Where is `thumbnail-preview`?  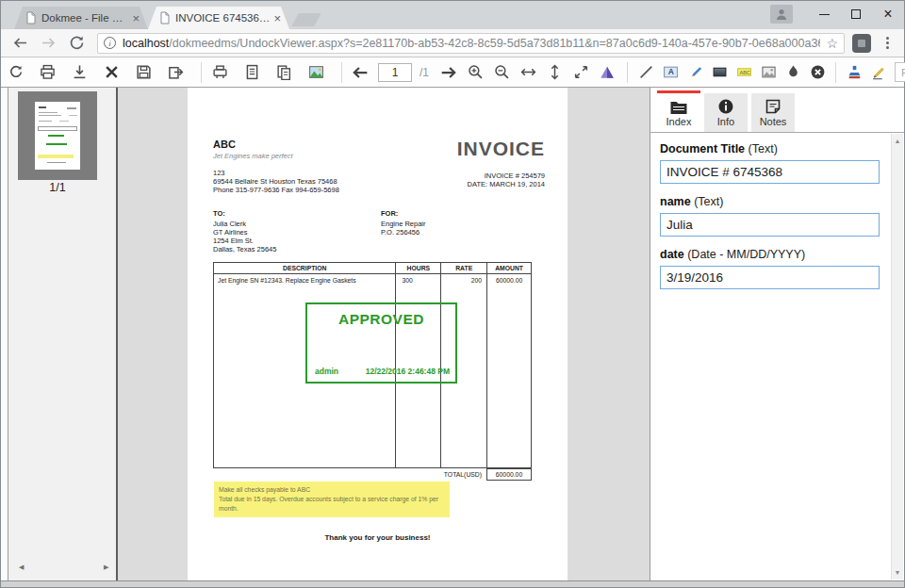 thumbnail-preview is located at coordinates (58, 136).